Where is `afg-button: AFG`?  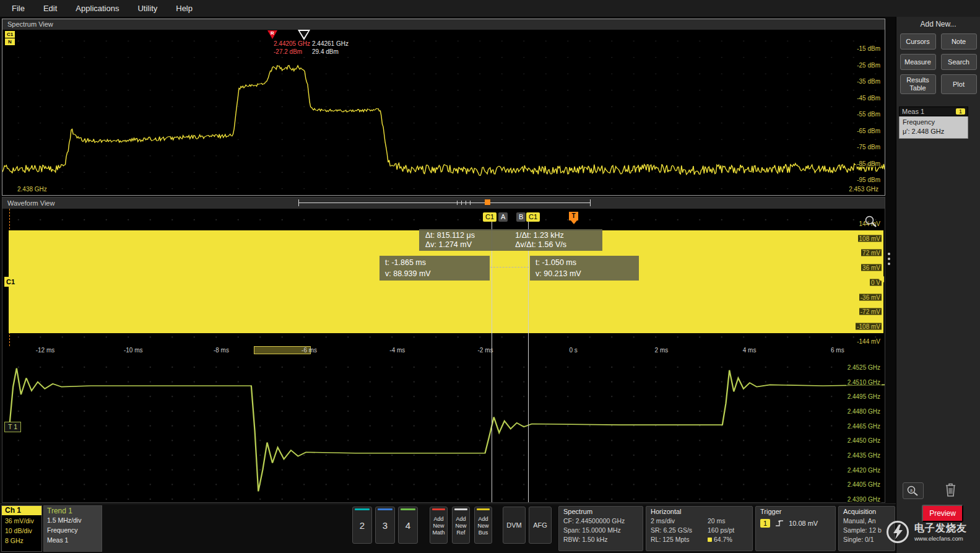 afg-button: AFG is located at coordinates (540, 525).